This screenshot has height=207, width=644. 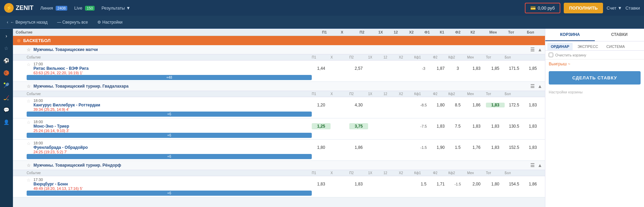 I want to click on match-2-3-kf1: 1,90, so click(x=440, y=147).